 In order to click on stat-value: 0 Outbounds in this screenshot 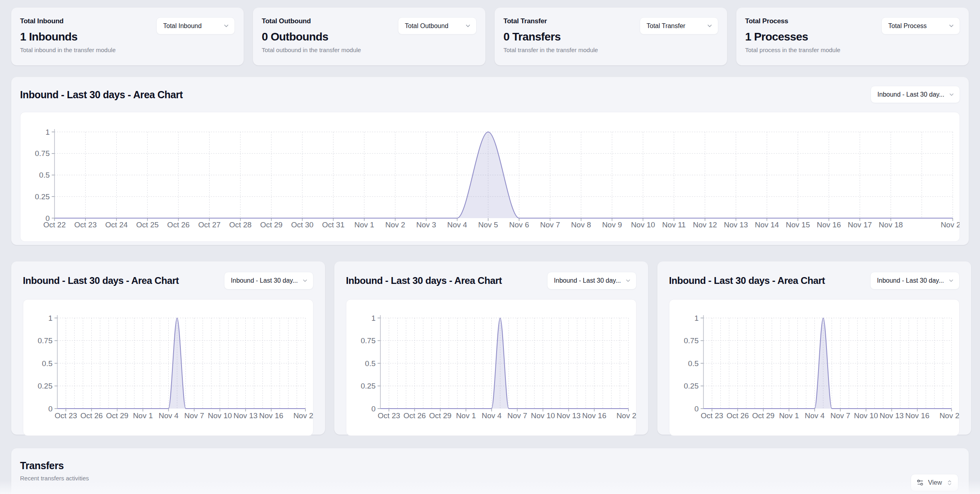, I will do `click(311, 37)`.